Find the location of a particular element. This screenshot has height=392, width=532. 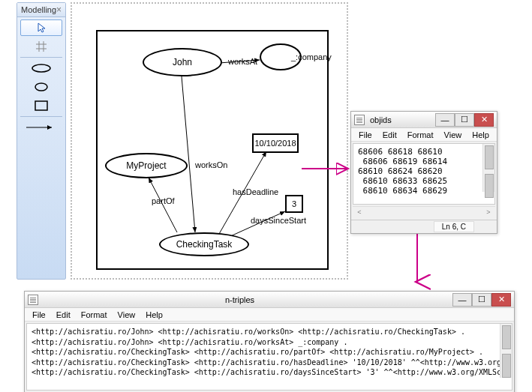

objids-window: objids — ☐ ✕ File Edit Format View Help … is located at coordinates (424, 172).